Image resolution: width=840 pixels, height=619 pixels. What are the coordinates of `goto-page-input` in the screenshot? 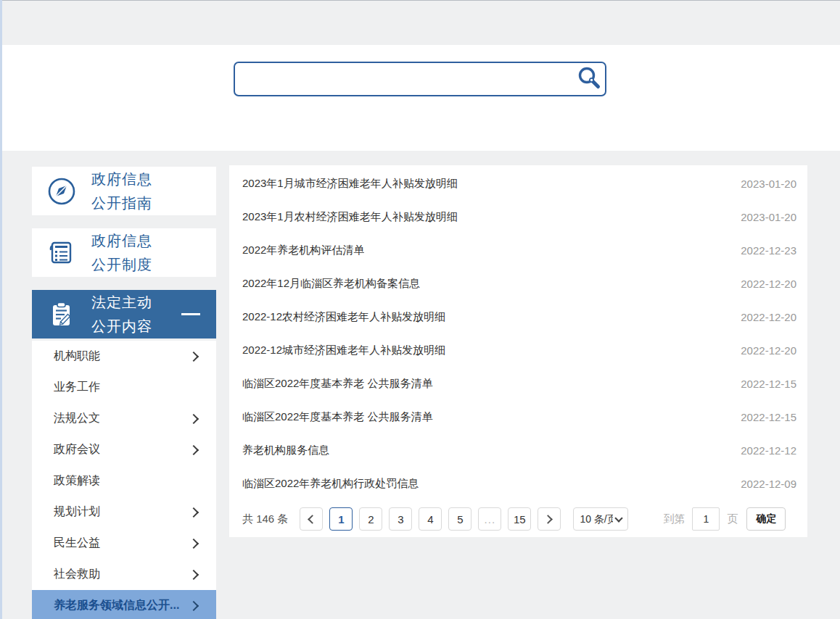 It's located at (706, 519).